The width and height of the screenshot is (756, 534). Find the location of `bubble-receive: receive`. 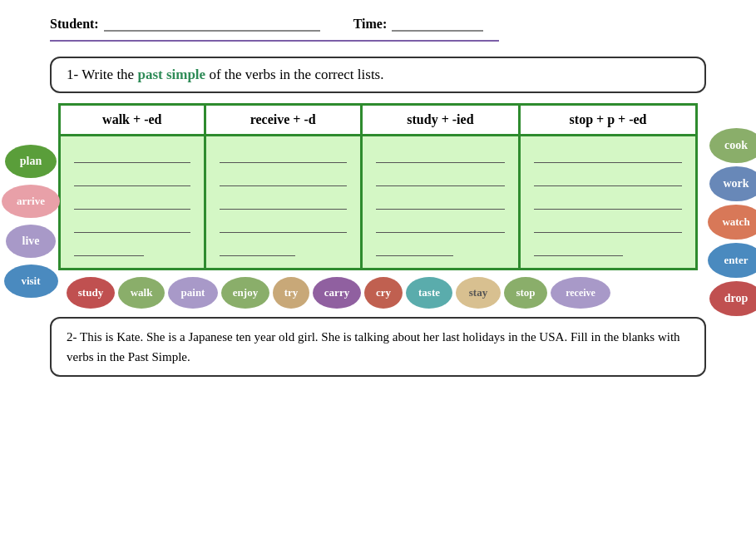

bubble-receive: receive is located at coordinates (581, 293).